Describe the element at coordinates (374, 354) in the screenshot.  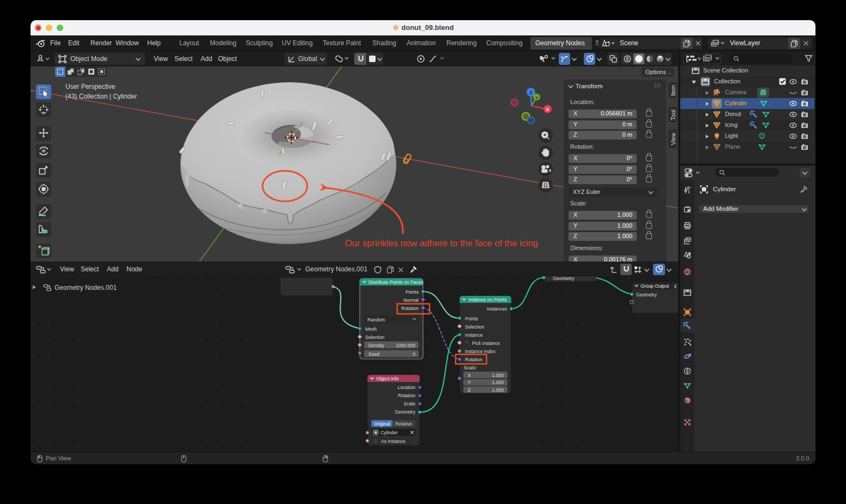
I see `svg-text: Seed` at that location.